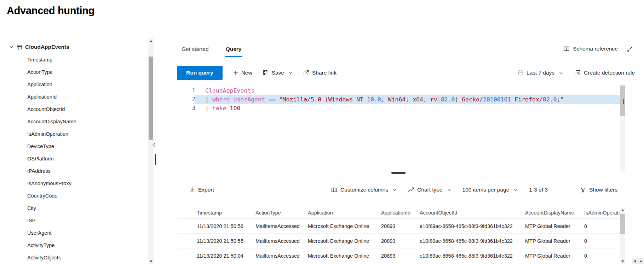  What do you see at coordinates (84, 209) in the screenshot?
I see `schema-field-city: City` at bounding box center [84, 209].